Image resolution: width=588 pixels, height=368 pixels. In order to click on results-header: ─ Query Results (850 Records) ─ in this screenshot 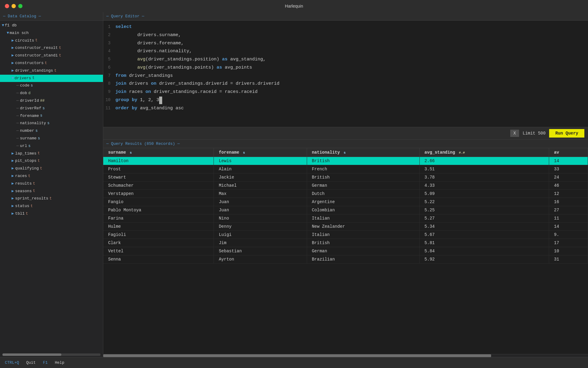, I will do `click(346, 144)`.